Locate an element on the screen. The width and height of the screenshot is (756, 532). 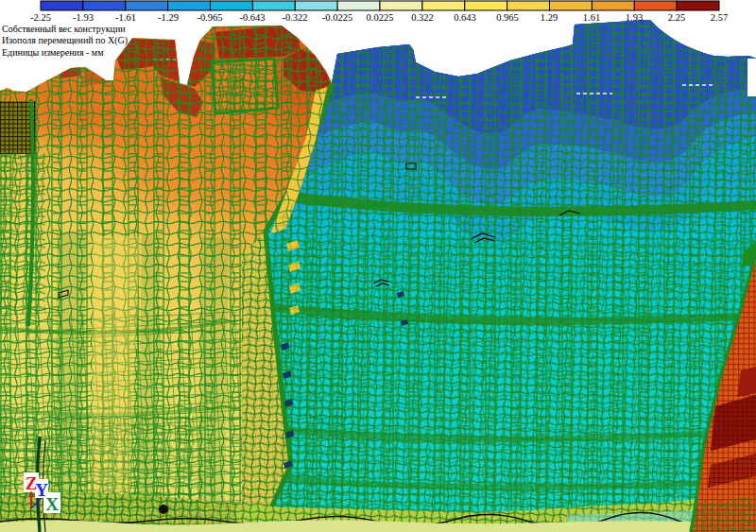
svg-text: X is located at coordinates (52, 505).